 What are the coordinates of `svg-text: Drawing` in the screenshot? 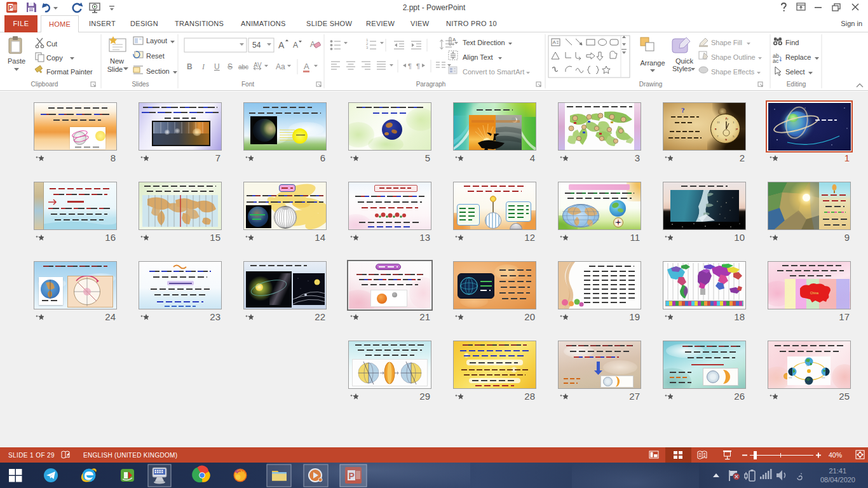 It's located at (651, 84).